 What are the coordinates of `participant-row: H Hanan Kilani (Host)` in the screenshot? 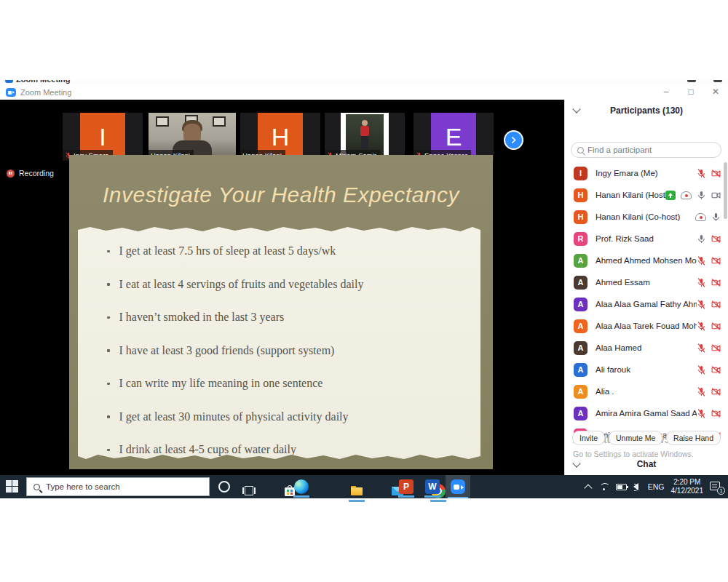 It's located at (646, 195).